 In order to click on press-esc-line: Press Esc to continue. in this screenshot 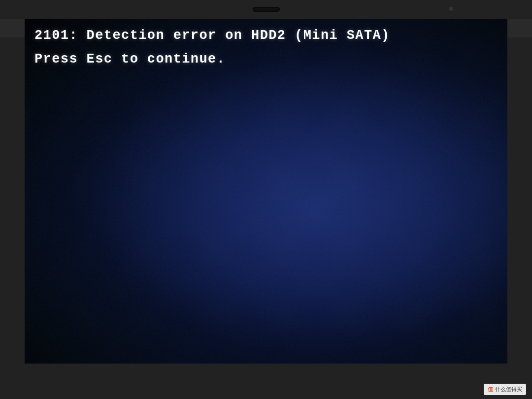, I will do `click(266, 59)`.